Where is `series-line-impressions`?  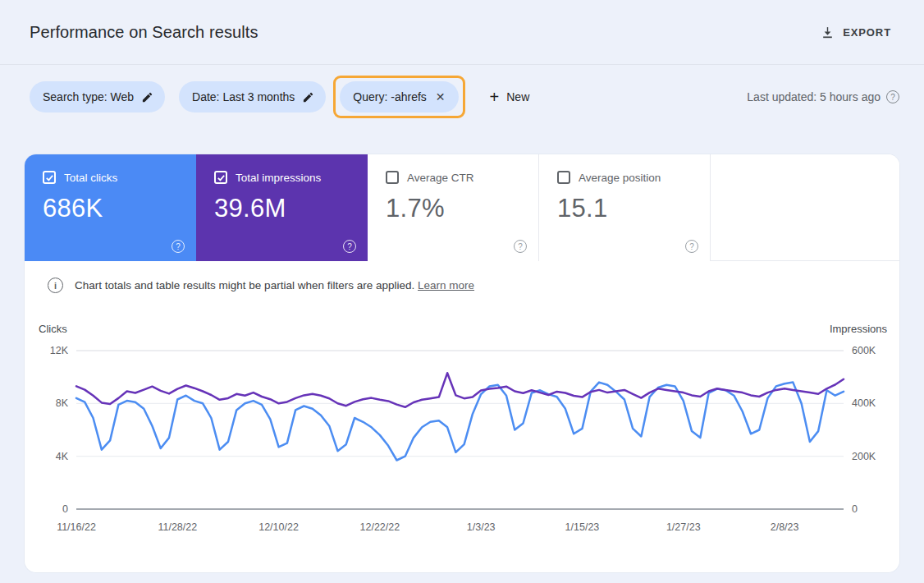
series-line-impressions is located at coordinates (460, 390).